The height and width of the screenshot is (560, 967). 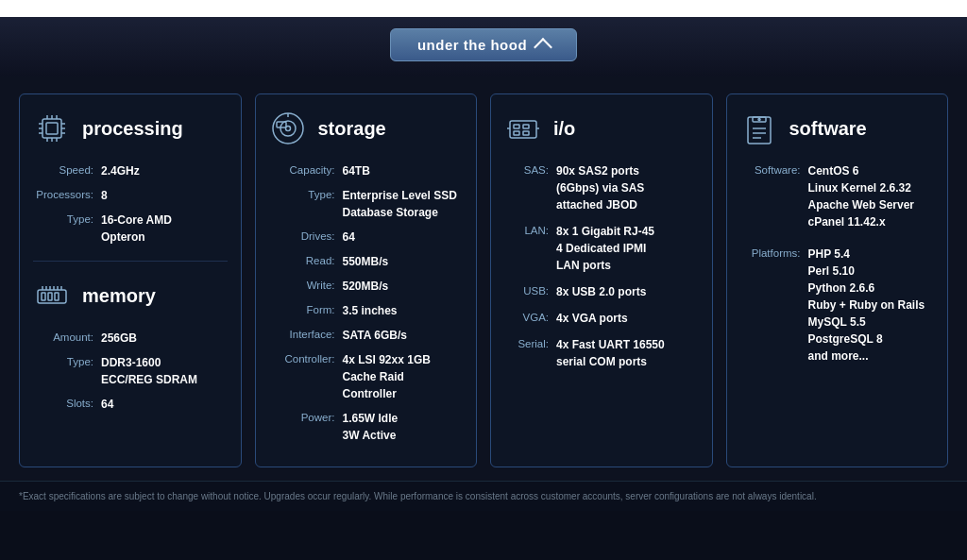 I want to click on spec-value: SATA 6GB/s, so click(x=403, y=335).